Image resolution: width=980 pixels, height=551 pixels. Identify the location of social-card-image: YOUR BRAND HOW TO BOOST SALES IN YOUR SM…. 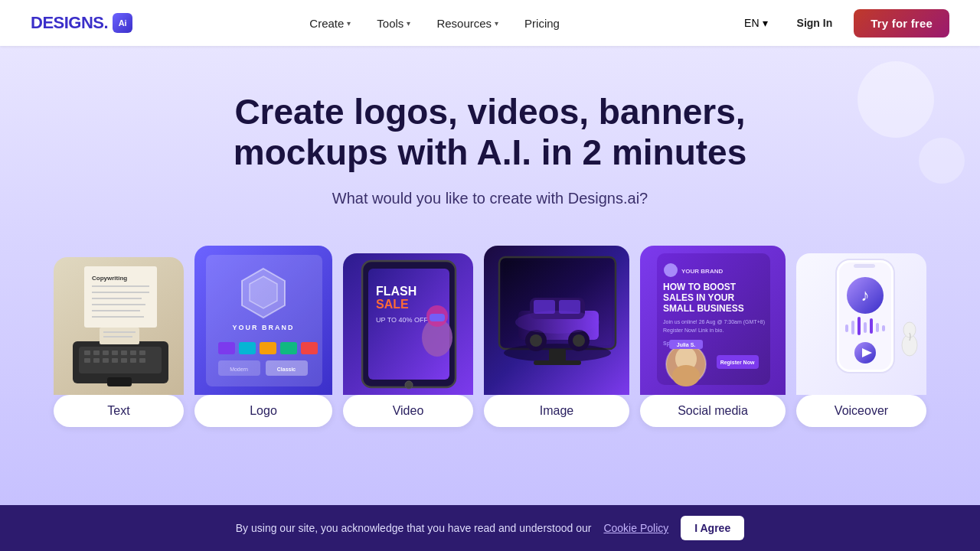
(713, 320).